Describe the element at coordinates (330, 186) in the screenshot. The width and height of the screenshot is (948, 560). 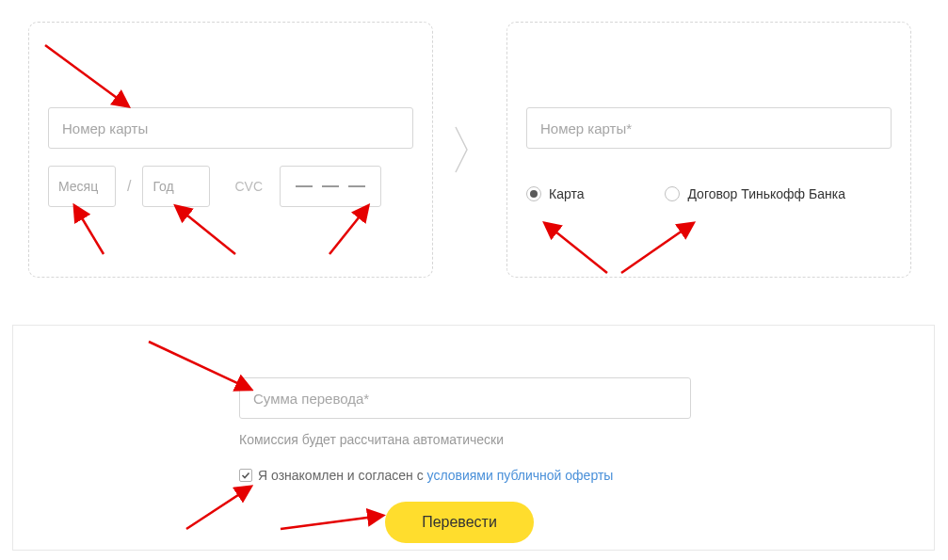
I see `cvc-input` at that location.